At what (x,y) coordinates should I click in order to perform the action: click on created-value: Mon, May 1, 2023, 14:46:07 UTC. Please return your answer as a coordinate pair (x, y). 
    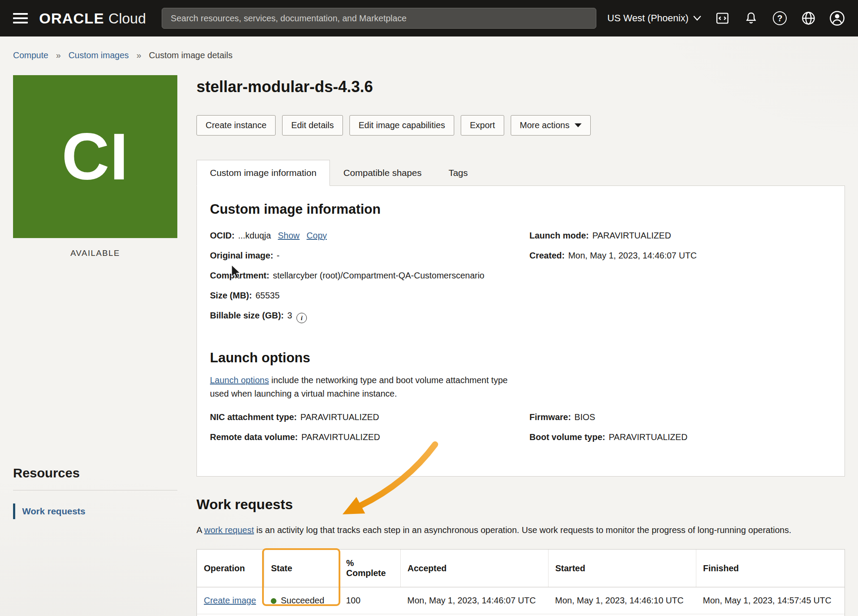
    Looking at the image, I should click on (632, 255).